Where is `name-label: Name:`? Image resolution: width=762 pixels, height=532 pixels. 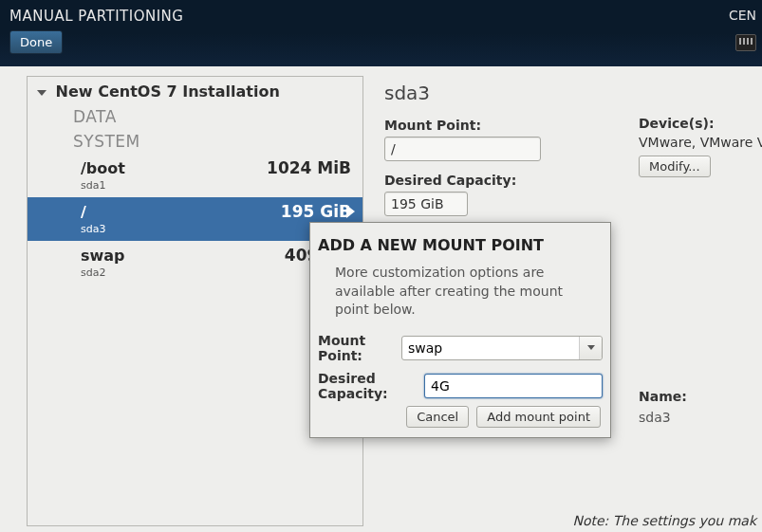
name-label: Name: is located at coordinates (662, 396).